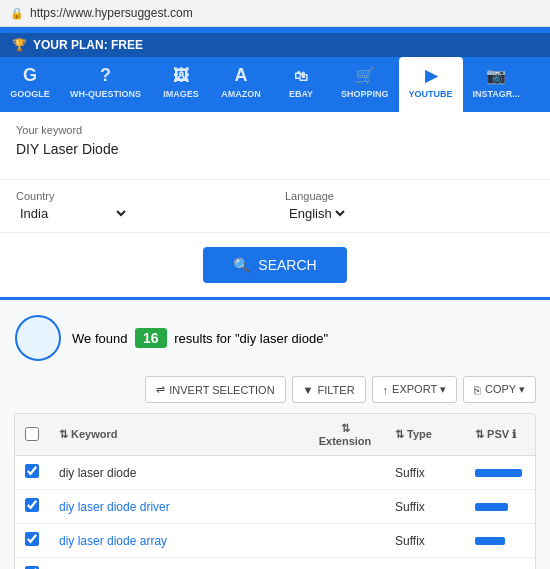 The height and width of the screenshot is (569, 550). I want to click on language-label: Language, so click(410, 196).